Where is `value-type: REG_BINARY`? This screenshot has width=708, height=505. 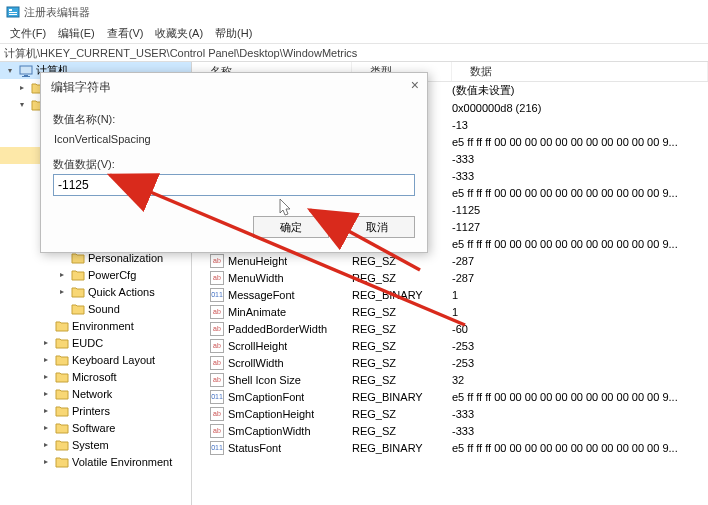
value-type: REG_BINARY is located at coordinates (402, 448).